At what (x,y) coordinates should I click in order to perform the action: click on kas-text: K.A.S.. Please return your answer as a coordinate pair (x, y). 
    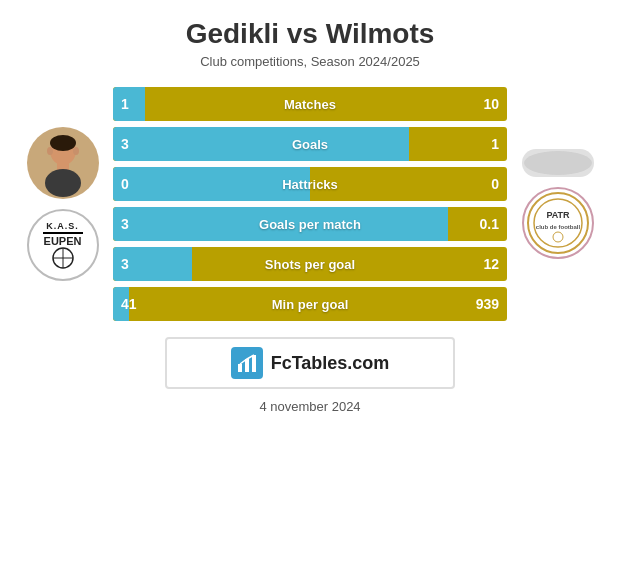
    Looking at the image, I should click on (62, 226).